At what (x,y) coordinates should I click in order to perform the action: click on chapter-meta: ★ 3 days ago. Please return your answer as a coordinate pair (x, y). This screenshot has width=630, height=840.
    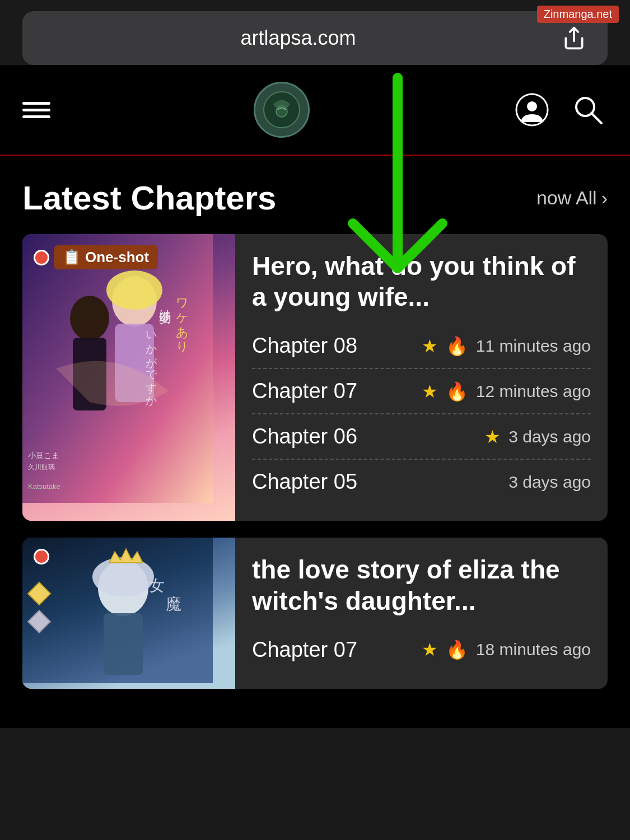
    Looking at the image, I should click on (538, 437).